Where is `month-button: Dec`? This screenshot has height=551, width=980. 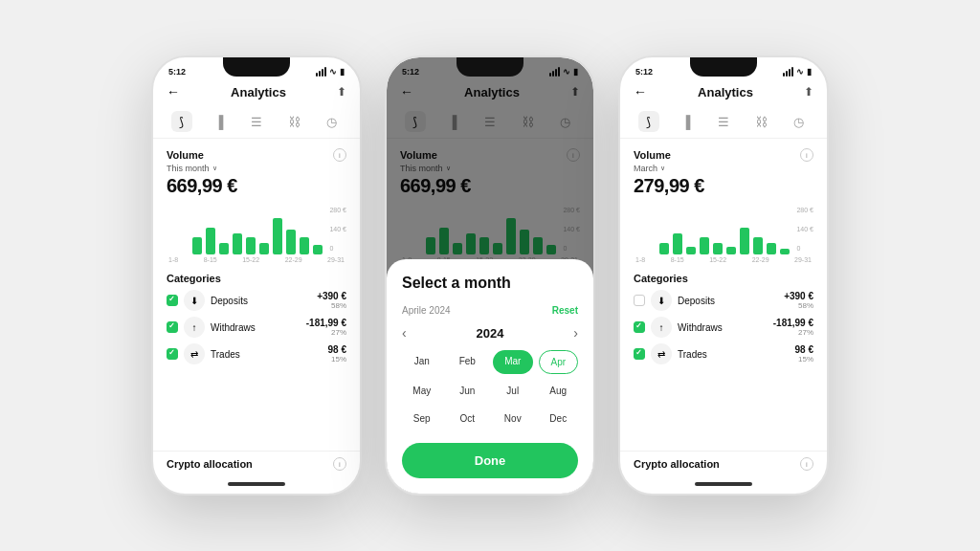
month-button: Dec is located at coordinates (559, 419).